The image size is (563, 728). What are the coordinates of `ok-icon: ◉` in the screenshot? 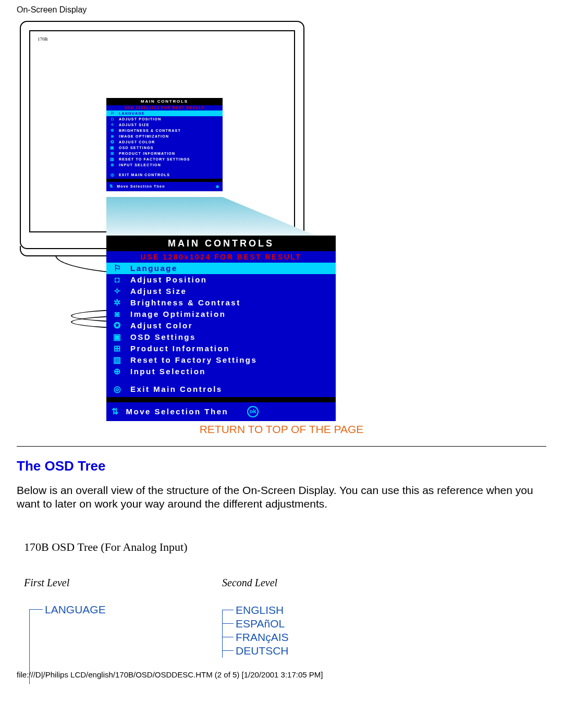 It's located at (218, 187).